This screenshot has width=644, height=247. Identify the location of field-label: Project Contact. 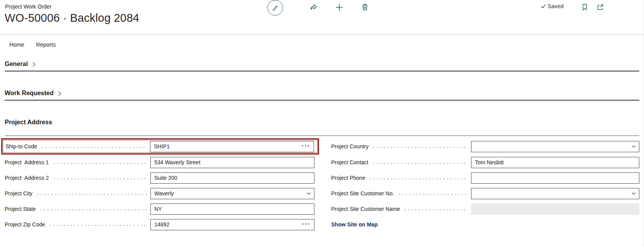
(350, 162).